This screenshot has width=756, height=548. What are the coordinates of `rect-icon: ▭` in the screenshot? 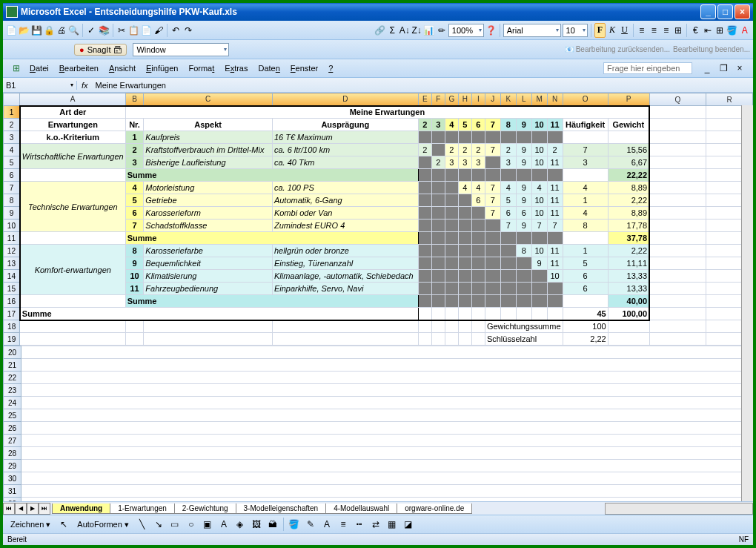 It's located at (175, 524).